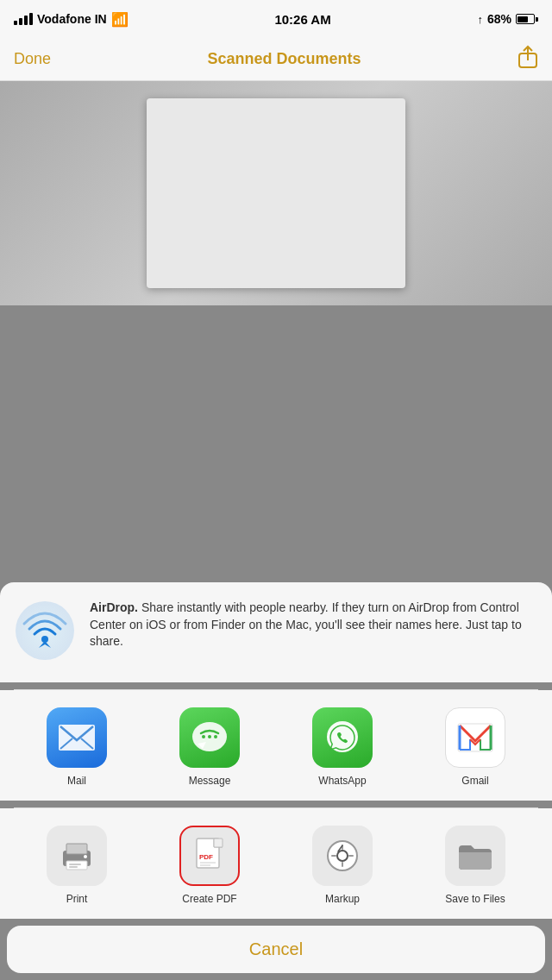  Describe the element at coordinates (77, 738) in the screenshot. I see `mail-icon` at that location.